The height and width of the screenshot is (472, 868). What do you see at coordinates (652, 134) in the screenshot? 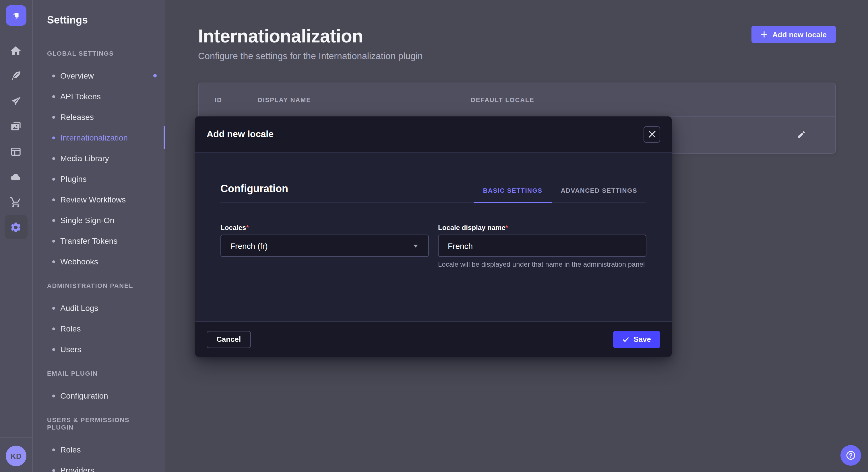
I see `close-button` at bounding box center [652, 134].